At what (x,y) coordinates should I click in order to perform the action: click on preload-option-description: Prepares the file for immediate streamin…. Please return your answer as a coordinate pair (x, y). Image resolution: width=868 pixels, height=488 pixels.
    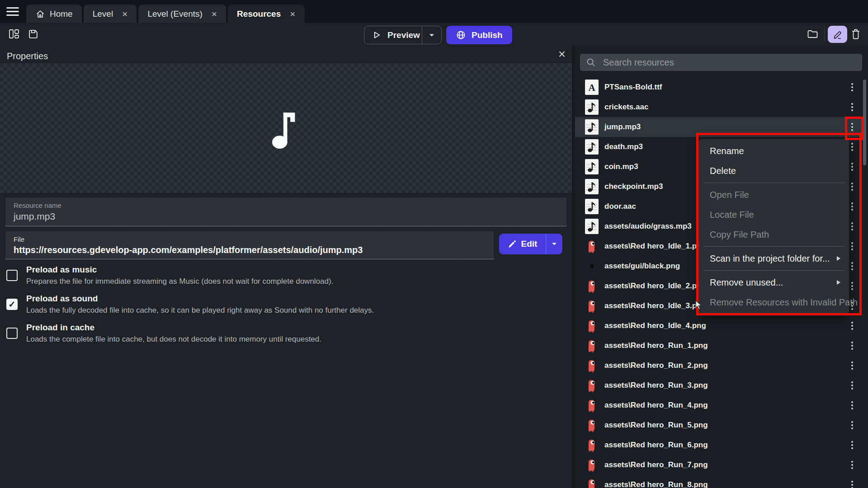
    Looking at the image, I should click on (180, 282).